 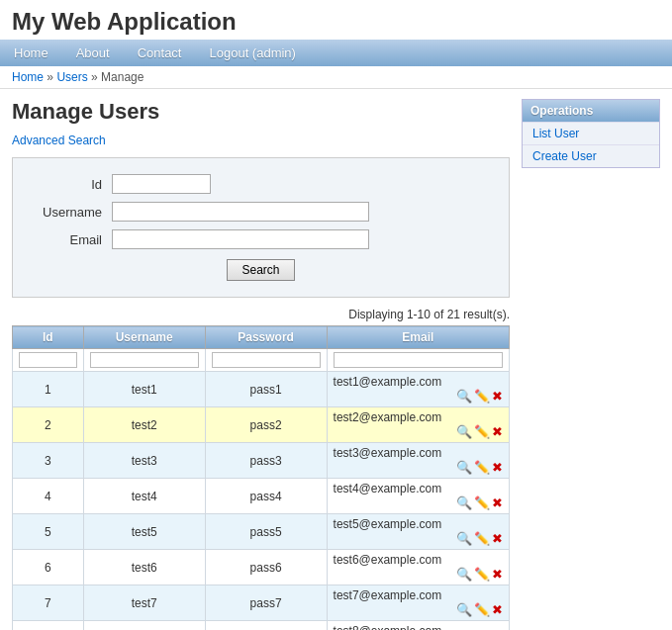 What do you see at coordinates (261, 338) in the screenshot?
I see `table-header-row: Id Username Password Email` at bounding box center [261, 338].